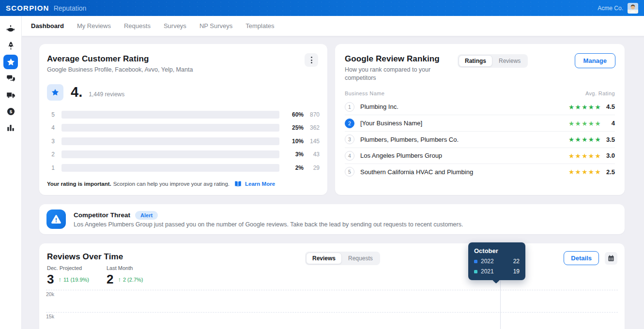 This screenshot has width=644, height=329. I want to click on y-tick-label: 15k, so click(50, 316).